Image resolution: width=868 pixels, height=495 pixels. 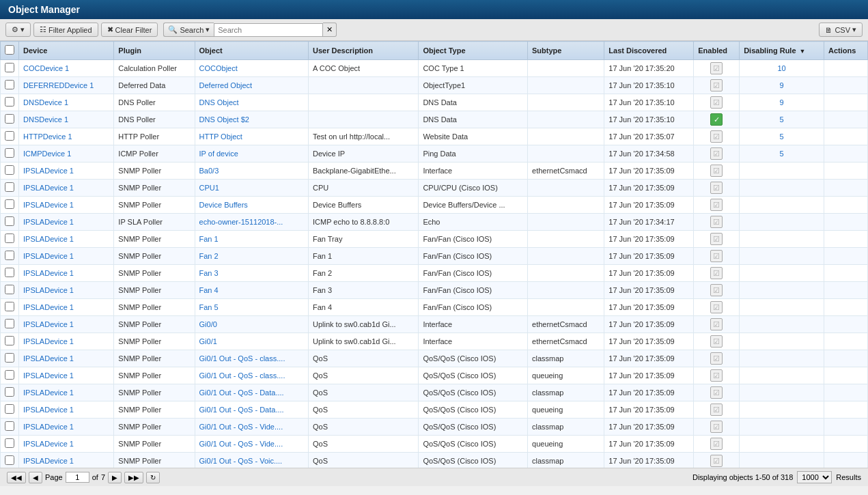 I want to click on cell-object: Fan 4, so click(x=251, y=291).